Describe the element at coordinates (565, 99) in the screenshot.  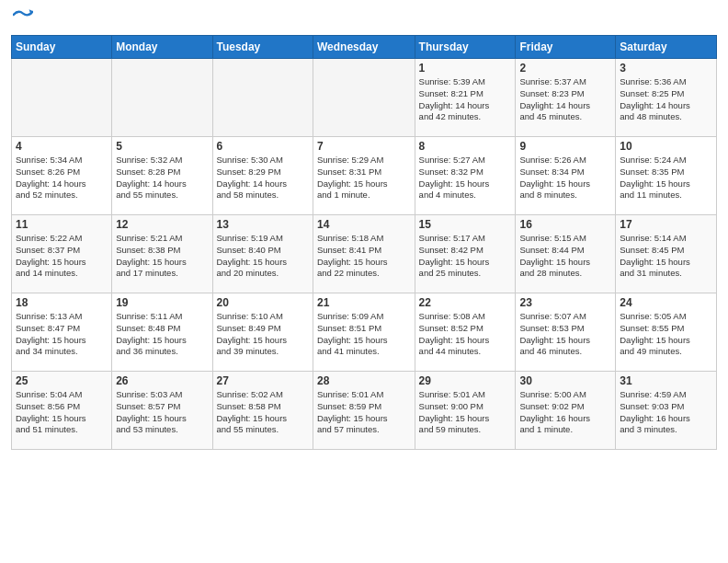
I see `day-info: Sunrise: 5:37 AM Sunset: 8:23 PM Dayligh…` at that location.